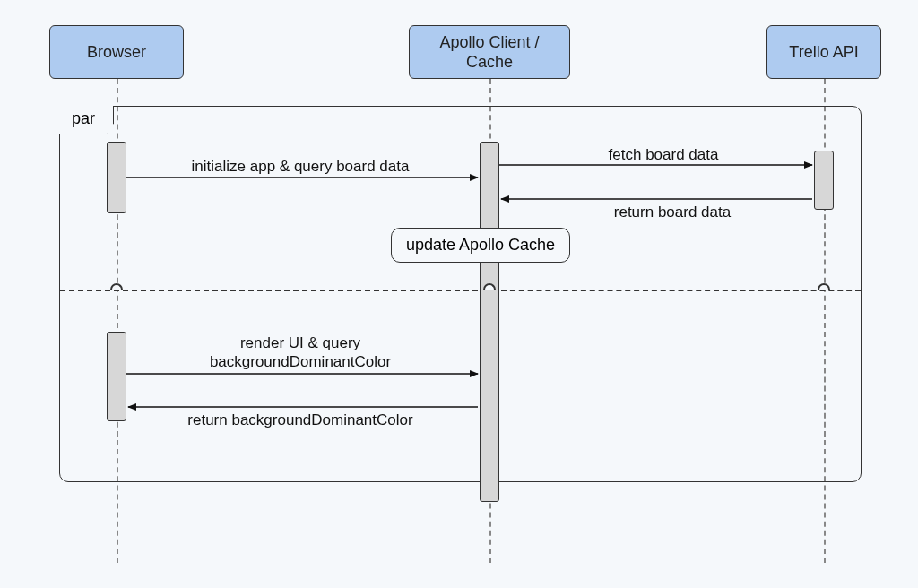 The image size is (918, 588). I want to click on activation-apollo, so click(489, 322).